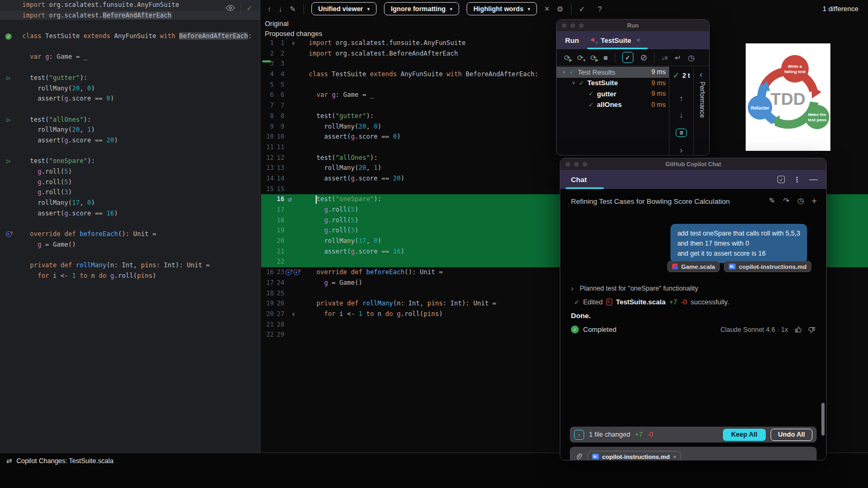 This screenshot has width=868, height=488. Describe the element at coordinates (691, 58) in the screenshot. I see `test-history-icon: ◷` at that location.